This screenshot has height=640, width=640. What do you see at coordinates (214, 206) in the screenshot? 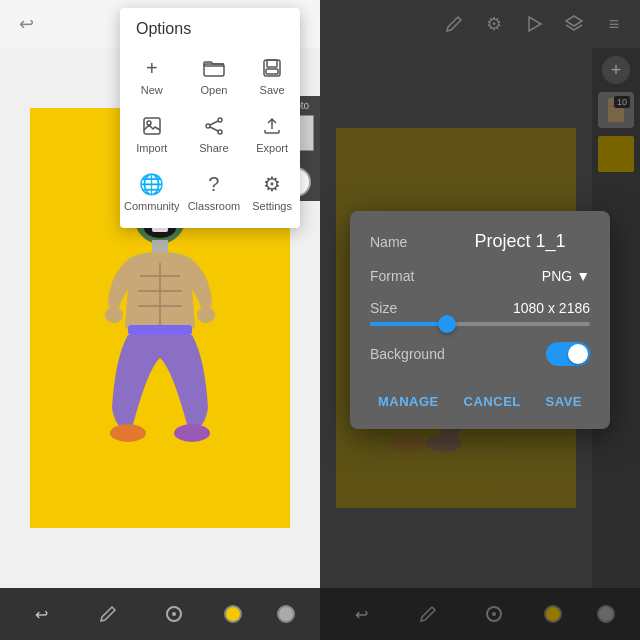
I see `classroom-label: Classroom` at bounding box center [214, 206].